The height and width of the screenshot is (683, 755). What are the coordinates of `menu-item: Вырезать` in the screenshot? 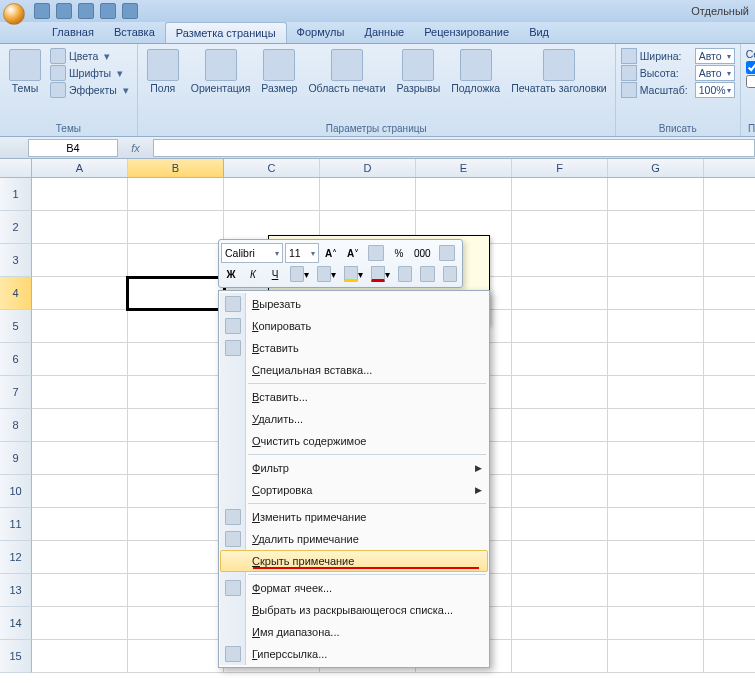 It's located at (354, 304).